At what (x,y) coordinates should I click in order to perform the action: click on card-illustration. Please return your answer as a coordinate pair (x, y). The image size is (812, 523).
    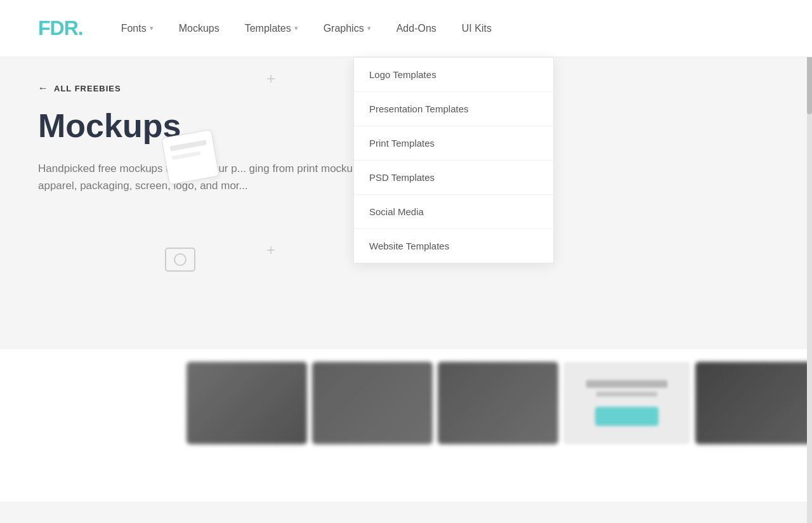
    Looking at the image, I should click on (190, 157).